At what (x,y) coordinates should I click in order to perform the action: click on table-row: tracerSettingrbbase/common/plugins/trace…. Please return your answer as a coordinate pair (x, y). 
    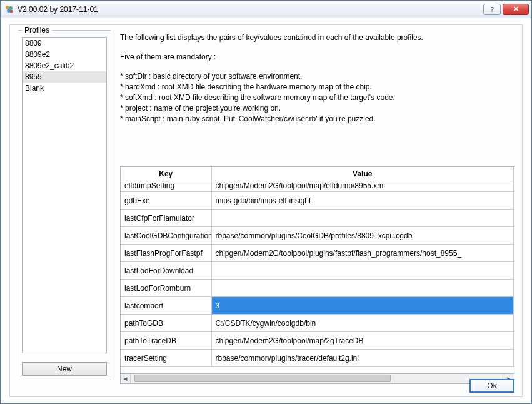
    Looking at the image, I should click on (318, 358).